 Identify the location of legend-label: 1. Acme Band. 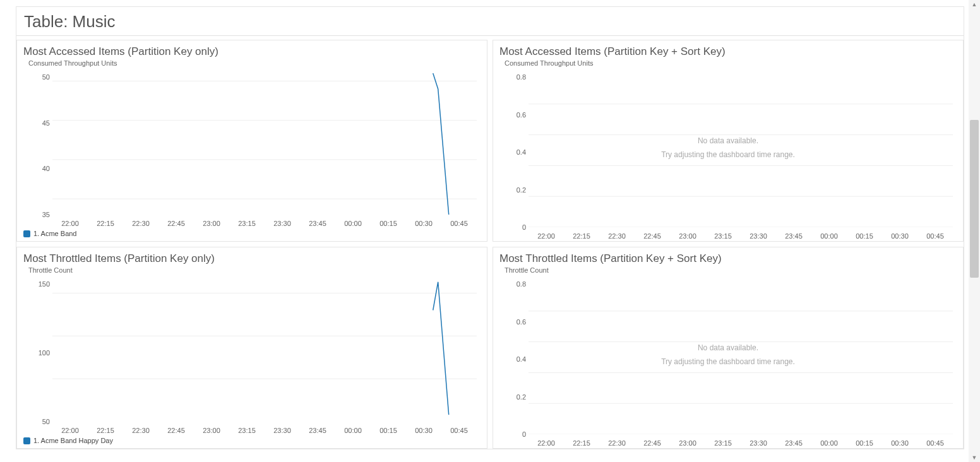
(56, 234).